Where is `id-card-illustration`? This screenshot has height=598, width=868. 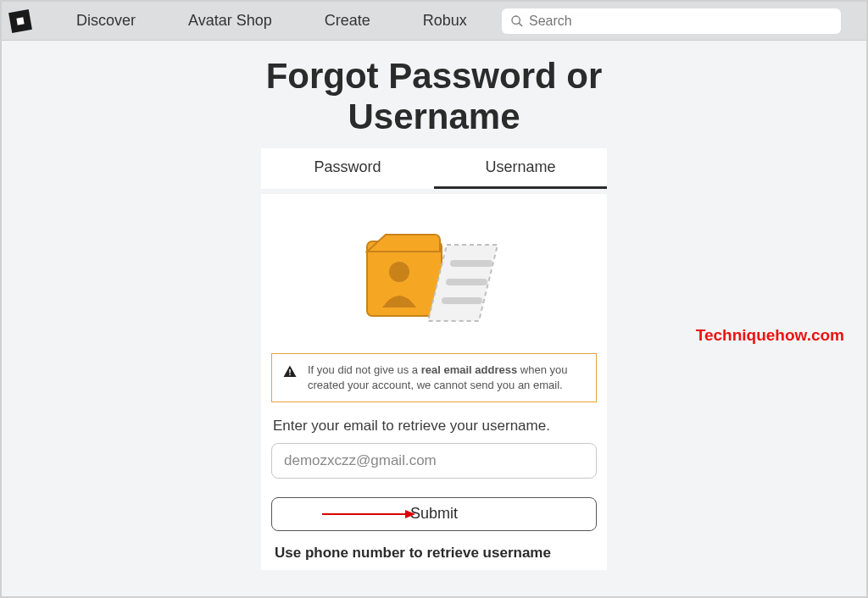 id-card-illustration is located at coordinates (434, 281).